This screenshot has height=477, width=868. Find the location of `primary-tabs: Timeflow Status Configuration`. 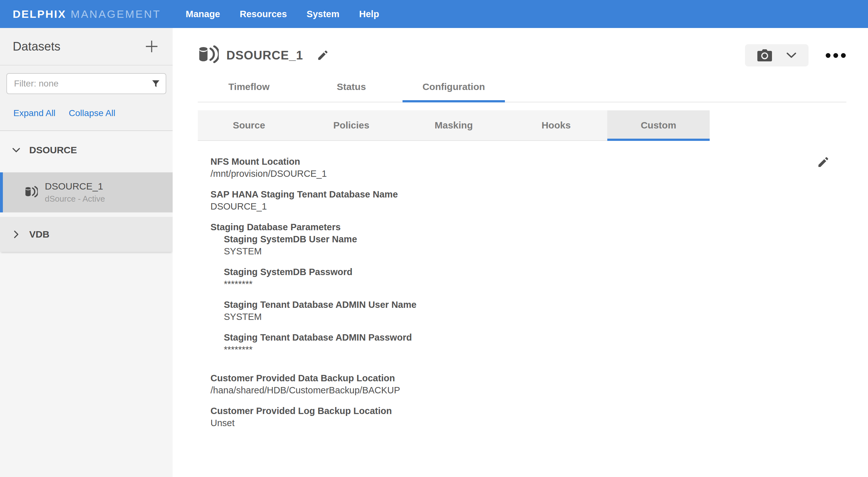

primary-tabs: Timeflow Status Configuration is located at coordinates (522, 87).